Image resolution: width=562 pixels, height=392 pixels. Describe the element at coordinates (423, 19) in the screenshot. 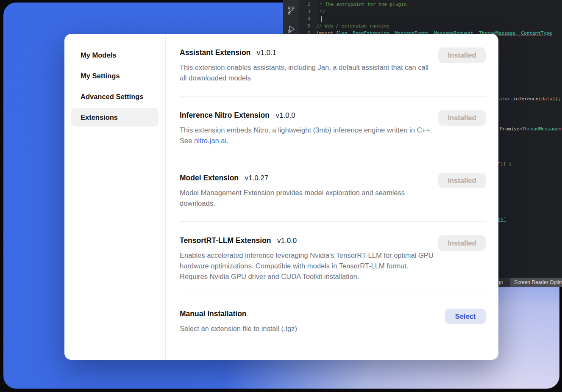

I see `code-area: 2* The entrypoint for the plugin. 3*/ 4 …` at that location.